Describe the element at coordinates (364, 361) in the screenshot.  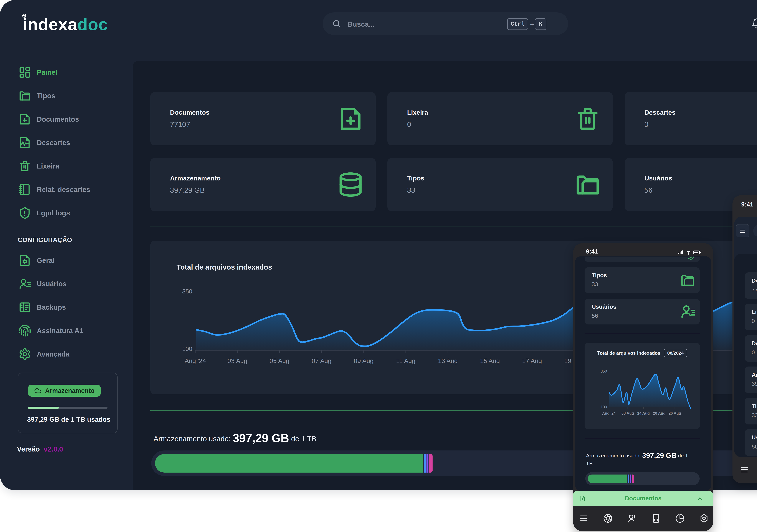
I see `svg-text: 09 Aug` at that location.